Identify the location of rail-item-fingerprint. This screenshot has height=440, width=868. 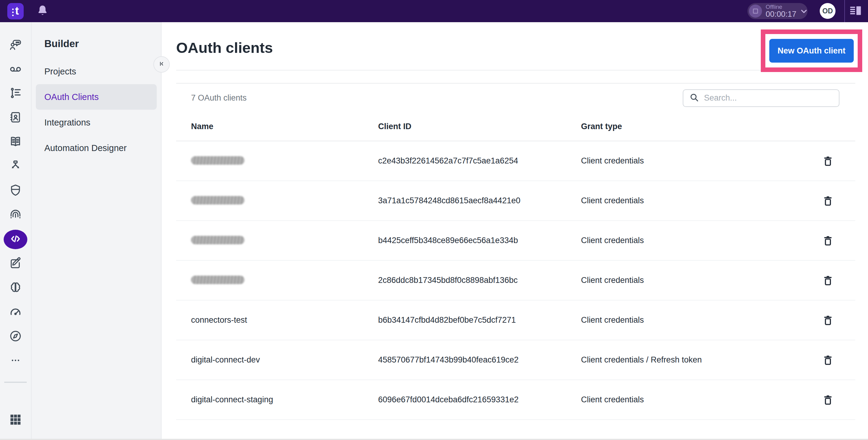
(16, 215).